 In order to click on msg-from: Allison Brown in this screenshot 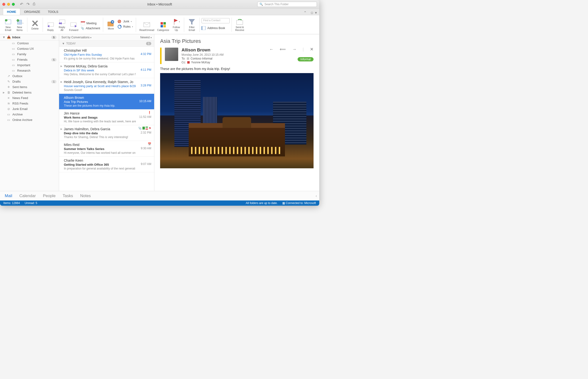, I will do `click(107, 97)`.